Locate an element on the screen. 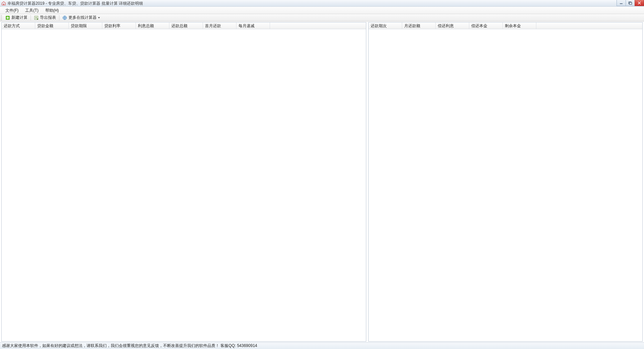 The height and width of the screenshot is (349, 644). new-calc-label: 新建计算 is located at coordinates (19, 17).